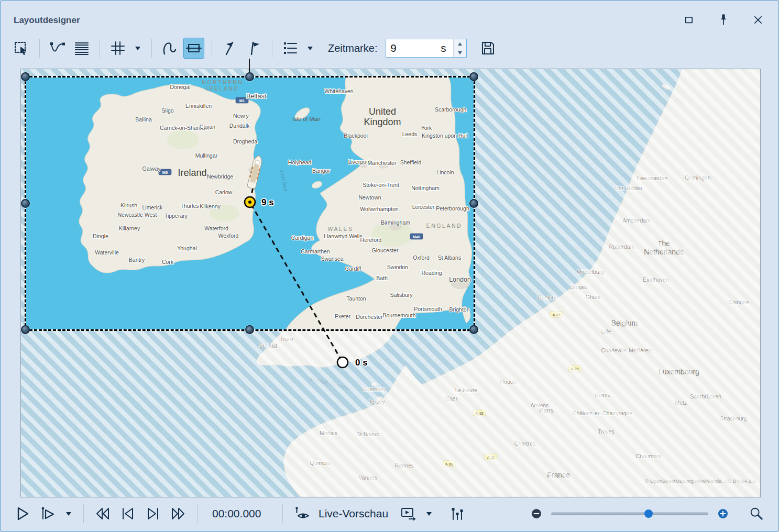  Describe the element at coordinates (254, 48) in the screenshot. I see `flag-end-button` at that location.